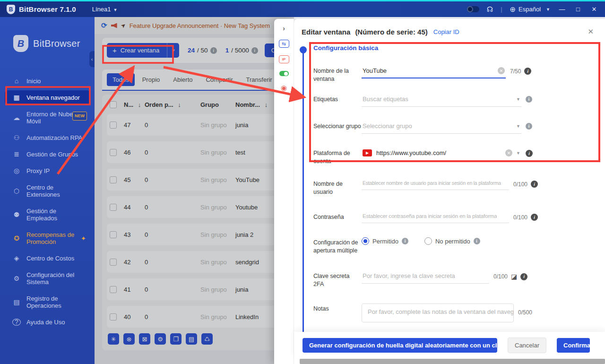  Describe the element at coordinates (194, 26) in the screenshot. I see `announcement-bar: ⟳ ➤ Feature Upgrade Announcement · New T…` at that location.